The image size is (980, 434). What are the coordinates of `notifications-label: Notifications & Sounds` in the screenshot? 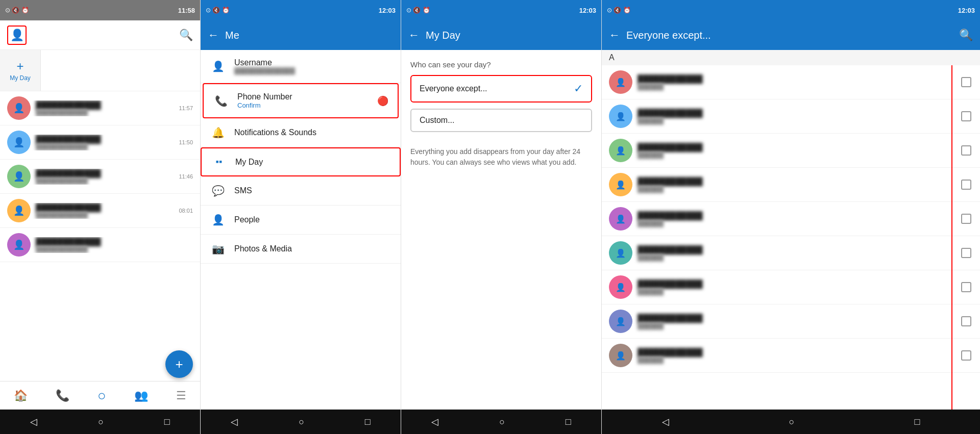 It's located at (313, 133).